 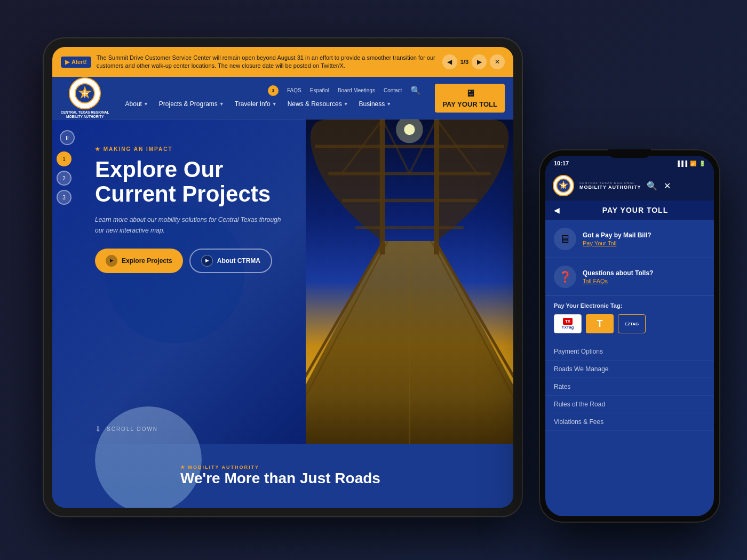 I want to click on nav-traveler: Traveler Info ▼, so click(x=256, y=104).